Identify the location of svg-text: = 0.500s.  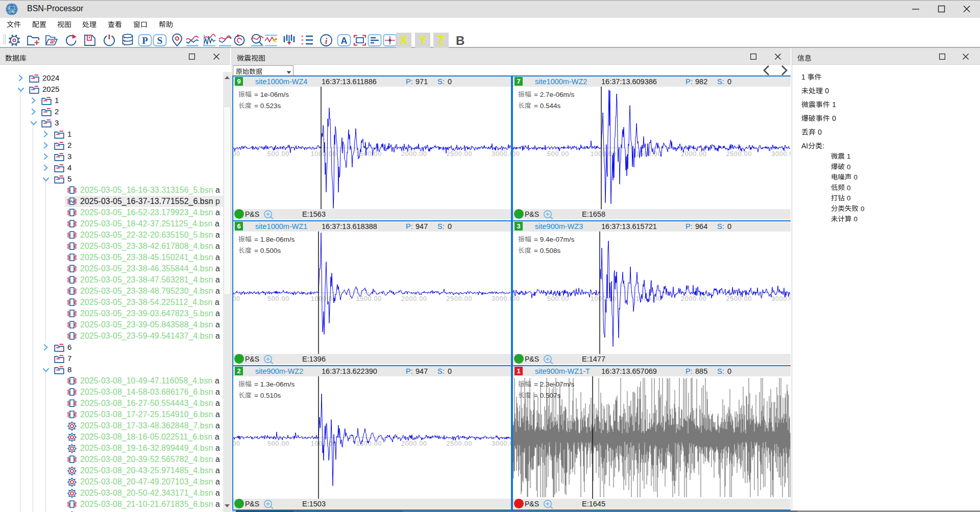
(267, 251).